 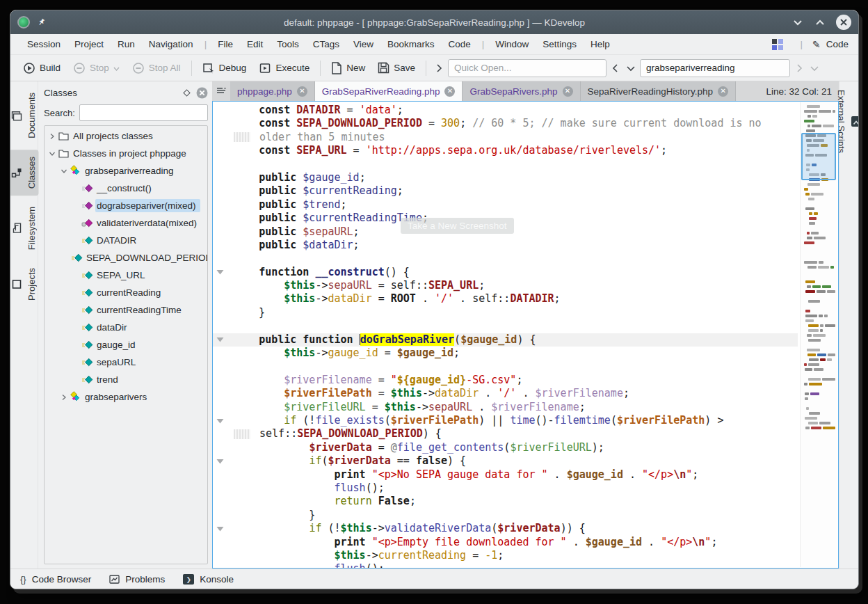 What do you see at coordinates (820, 22) in the screenshot?
I see `maximize-button` at bounding box center [820, 22].